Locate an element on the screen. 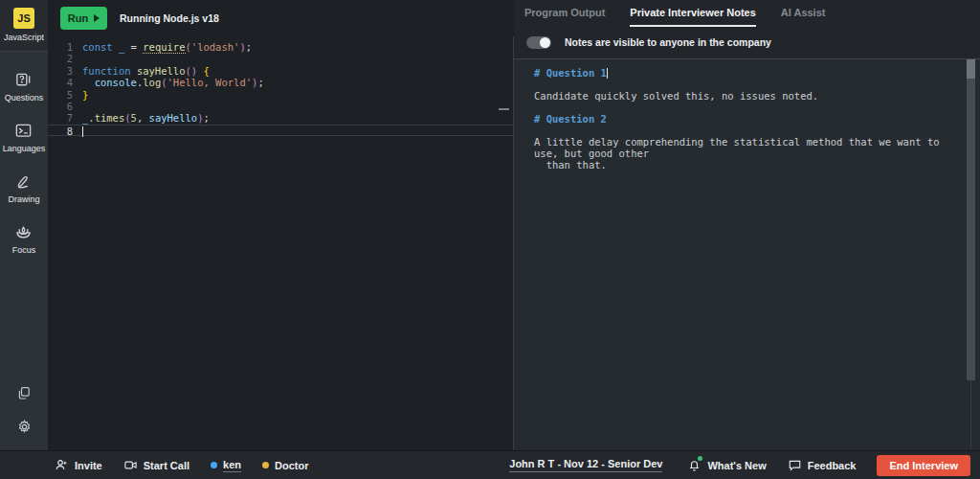 The image size is (980, 479). code-line: 8 is located at coordinates (280, 130).